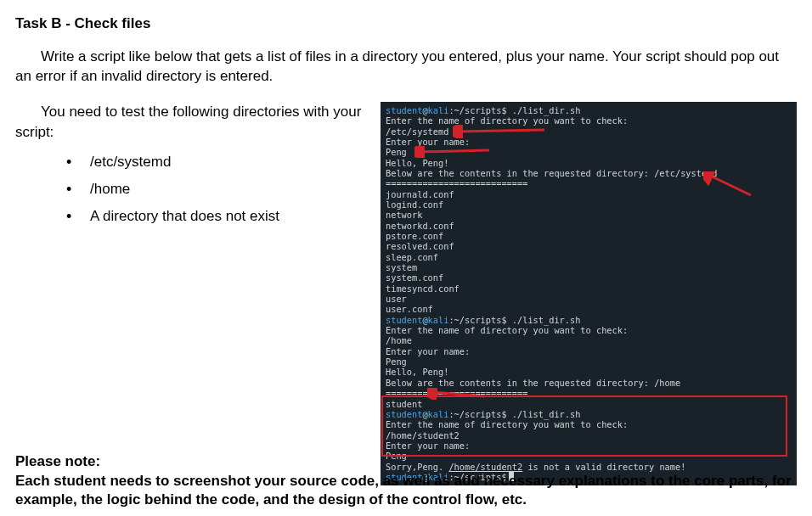  What do you see at coordinates (406, 462) in the screenshot?
I see `note-heading: Please note:` at bounding box center [406, 462].